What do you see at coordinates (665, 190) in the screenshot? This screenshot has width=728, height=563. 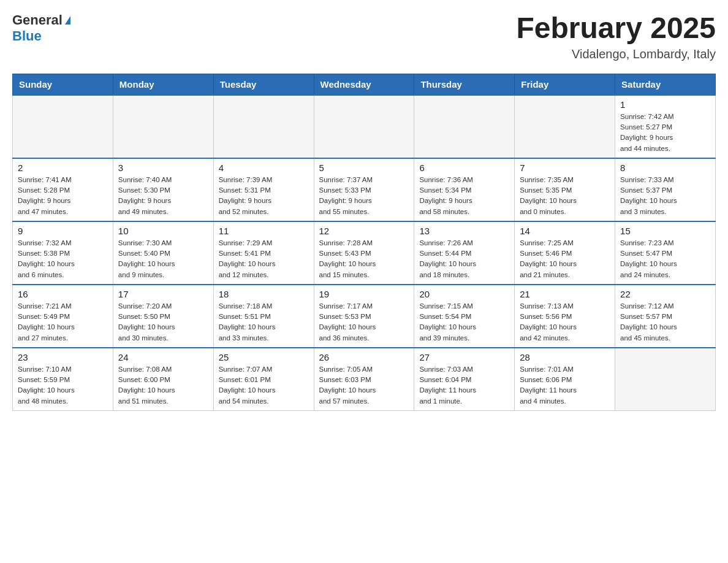 I see `table-row: 8Sunrise: 7:33 AM Sunset: 5:37 PM Daylig…` at bounding box center [665, 190].